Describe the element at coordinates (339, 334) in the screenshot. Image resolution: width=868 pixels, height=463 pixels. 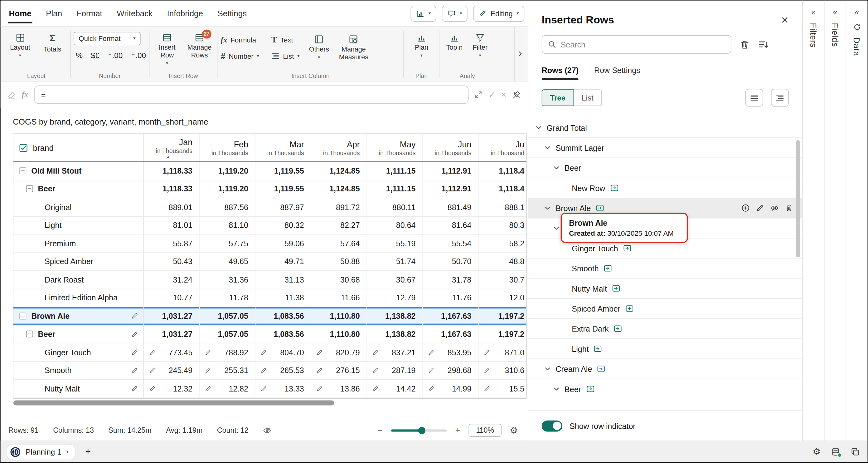
I see `value-cell: 1,110.80` at that location.